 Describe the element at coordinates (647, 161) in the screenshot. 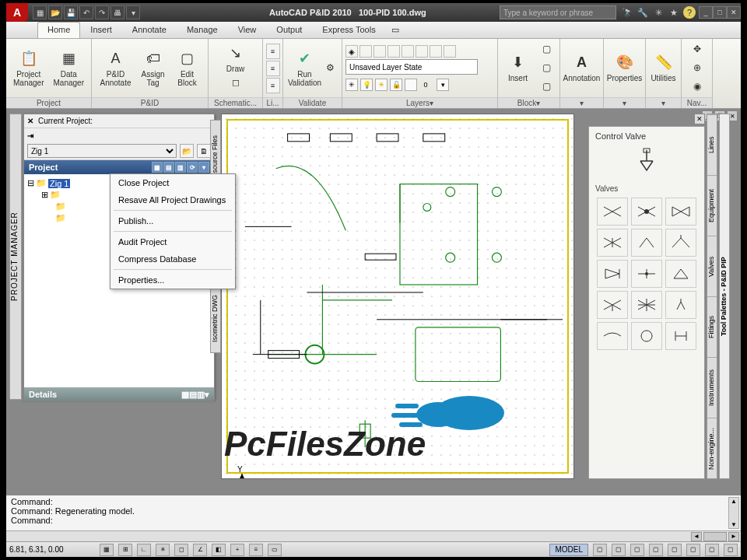

I see `control-valve-symbol` at that location.